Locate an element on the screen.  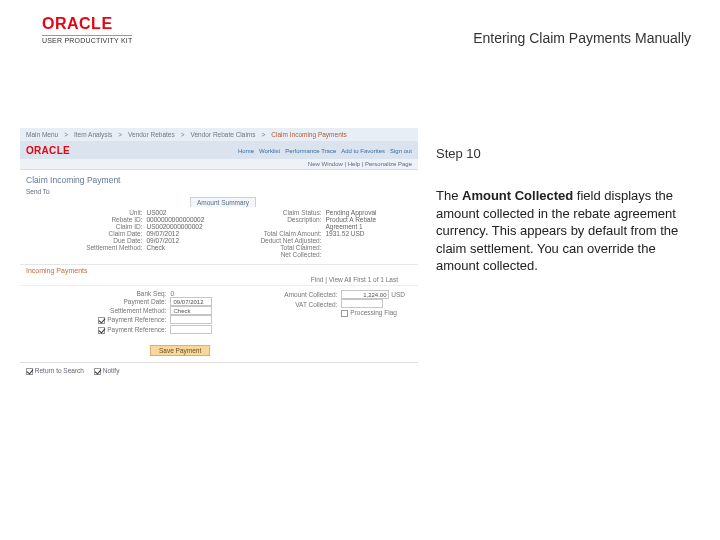
ss-payment-ref-input is located at coordinates (191, 320).